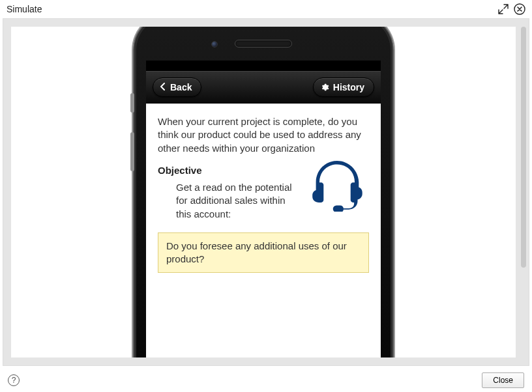 This screenshot has width=532, height=392. What do you see at coordinates (263, 66) in the screenshot?
I see `status-strip` at bounding box center [263, 66].